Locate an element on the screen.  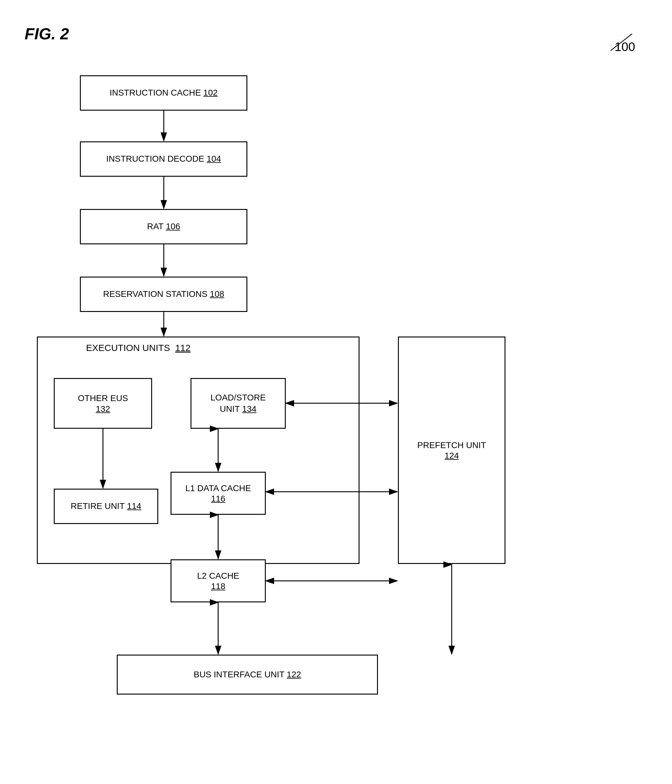
bus-interface-unit-label: BUS INTERFACE UNIT 122 is located at coordinates (247, 674).